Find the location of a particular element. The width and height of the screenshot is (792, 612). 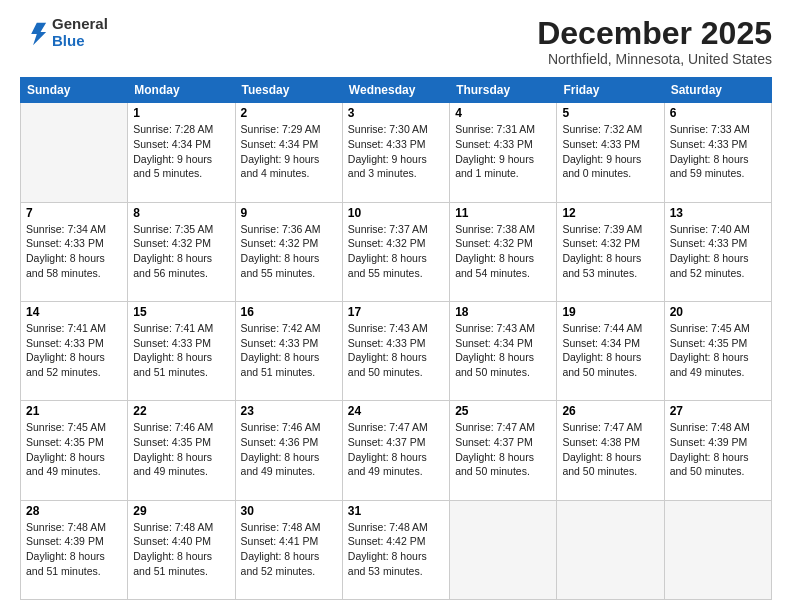

day-number: 26 is located at coordinates (610, 411).